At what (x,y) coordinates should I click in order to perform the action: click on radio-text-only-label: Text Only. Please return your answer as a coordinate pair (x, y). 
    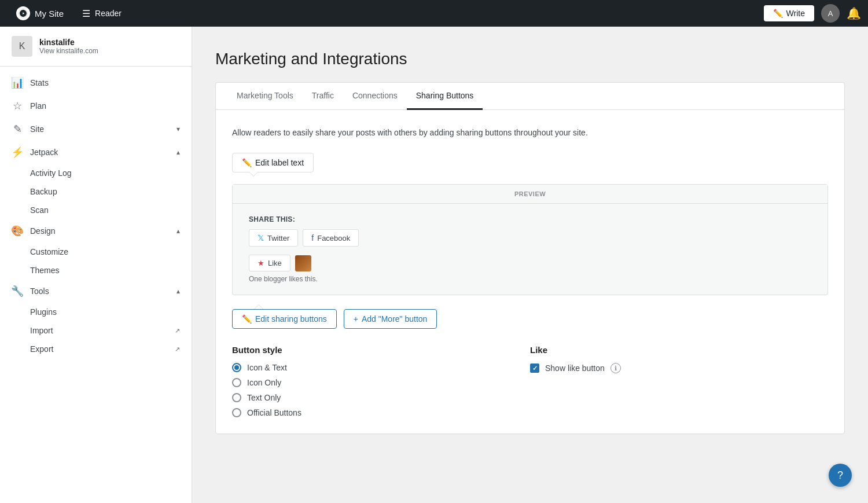
    Looking at the image, I should click on (264, 398).